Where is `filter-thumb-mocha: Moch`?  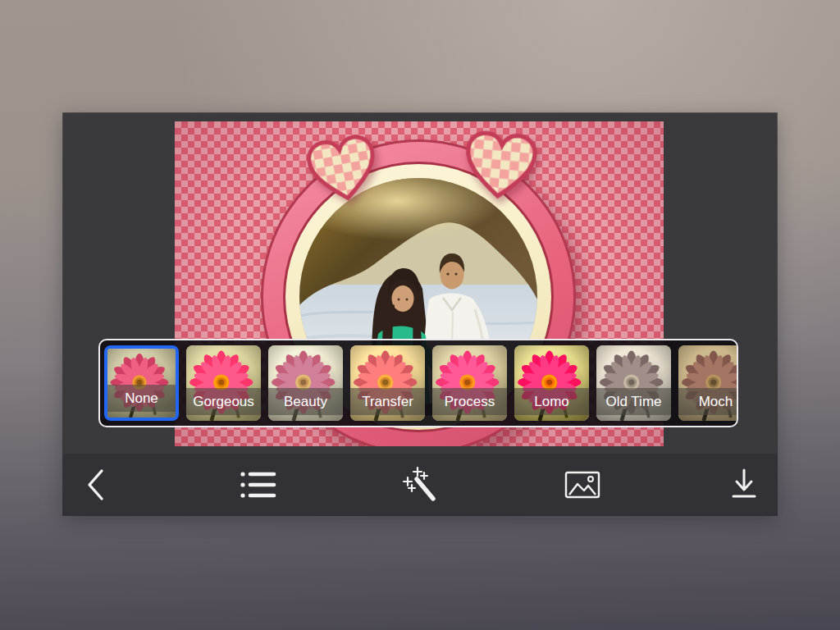
filter-thumb-mocha: Moch is located at coordinates (709, 383).